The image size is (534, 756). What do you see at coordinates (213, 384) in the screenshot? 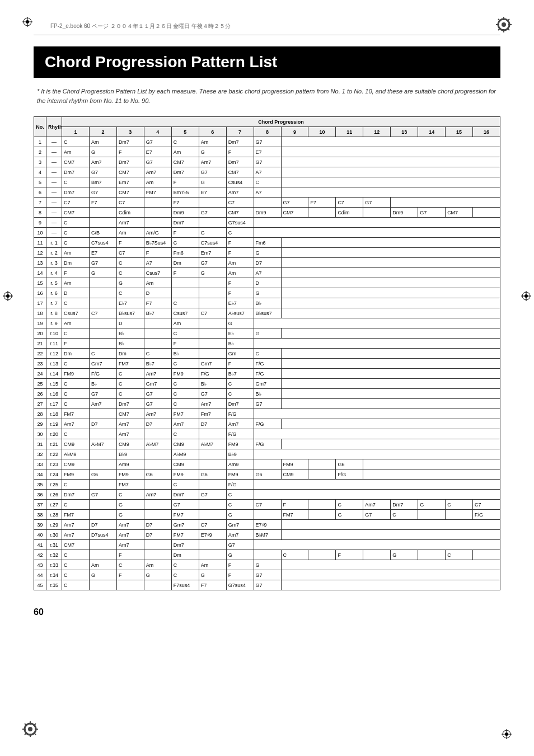
I see `cell-chord: B♭` at bounding box center [213, 384].